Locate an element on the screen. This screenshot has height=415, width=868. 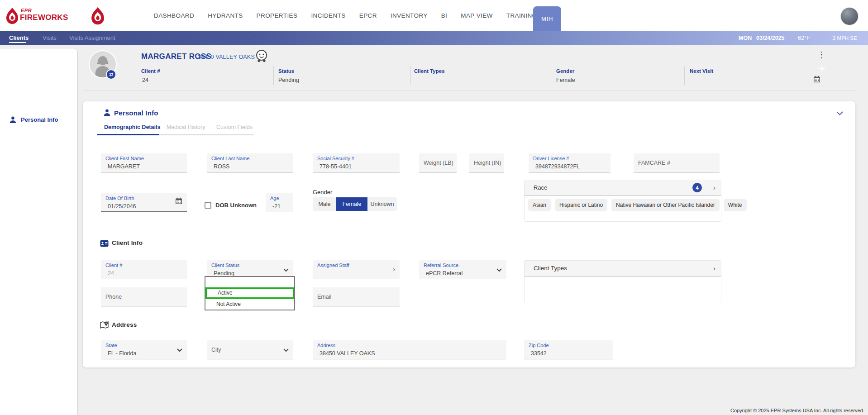
weather-temperature: 62°F is located at coordinates (804, 38).